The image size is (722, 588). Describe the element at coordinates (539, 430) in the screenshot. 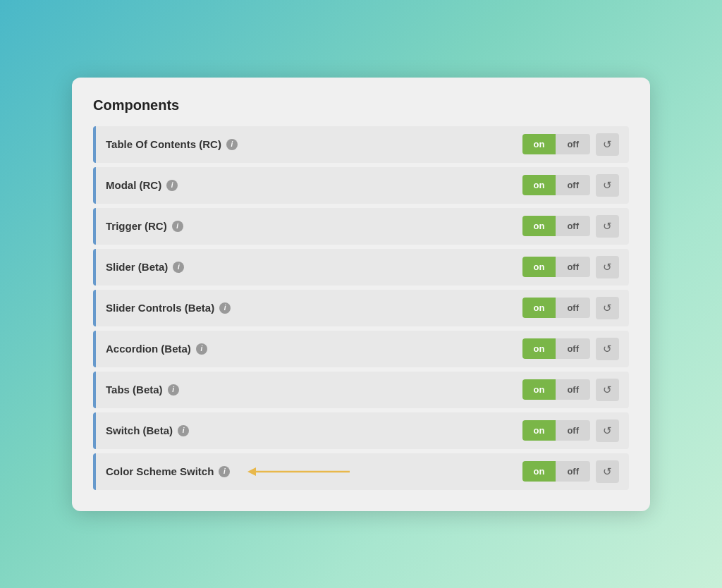

I see `btn-on-switch: on` at that location.